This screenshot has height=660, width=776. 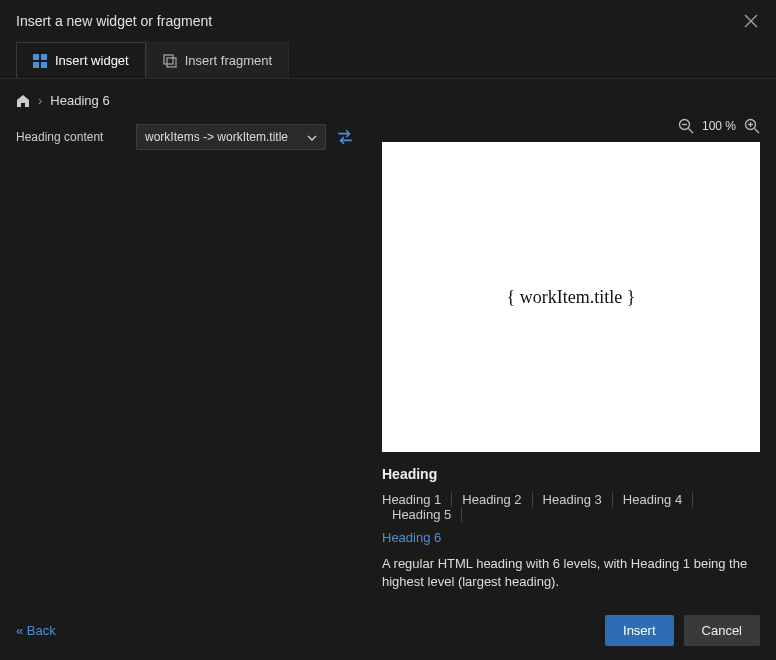 What do you see at coordinates (312, 137) in the screenshot?
I see `caret-down-icon` at bounding box center [312, 137].